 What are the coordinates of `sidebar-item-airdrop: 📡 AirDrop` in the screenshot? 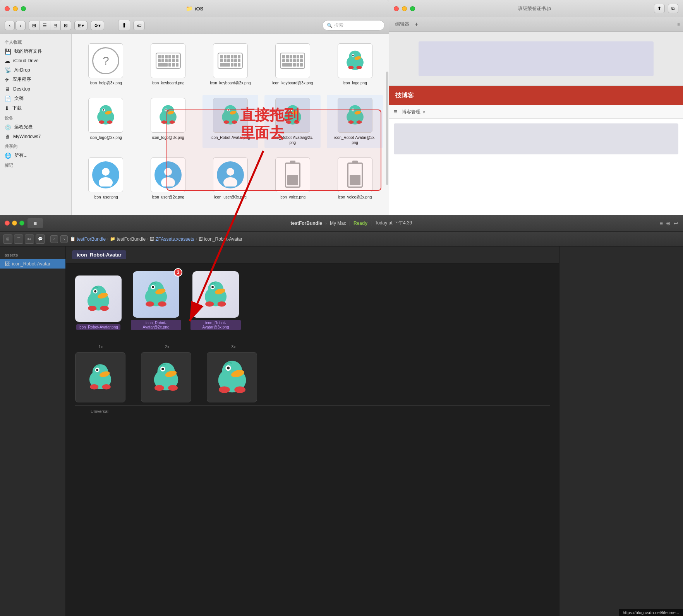 It's located at (36, 70).